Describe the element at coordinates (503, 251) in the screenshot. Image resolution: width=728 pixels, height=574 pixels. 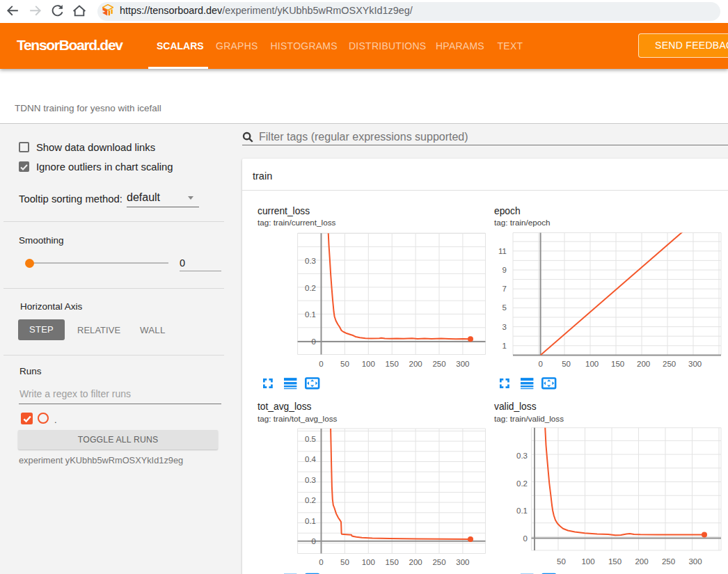
I see `svg-text: 11` at that location.